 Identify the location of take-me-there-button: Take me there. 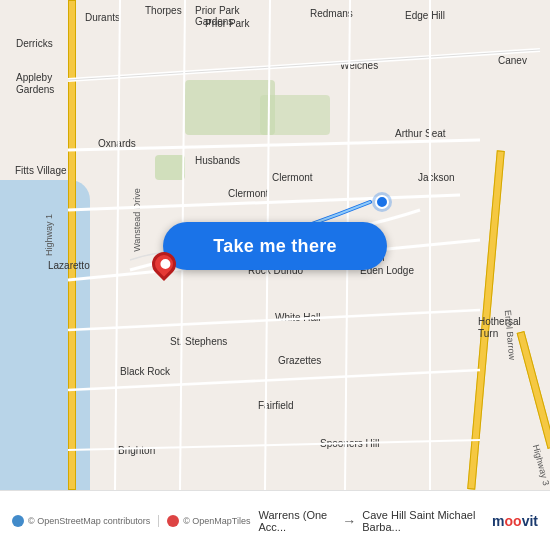
(275, 246).